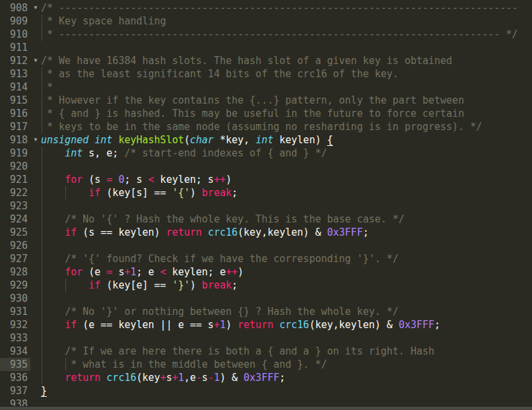 The image size is (532, 410). Describe the element at coordinates (266, 21) in the screenshot. I see `code-line: 909 * Key space handling` at that location.